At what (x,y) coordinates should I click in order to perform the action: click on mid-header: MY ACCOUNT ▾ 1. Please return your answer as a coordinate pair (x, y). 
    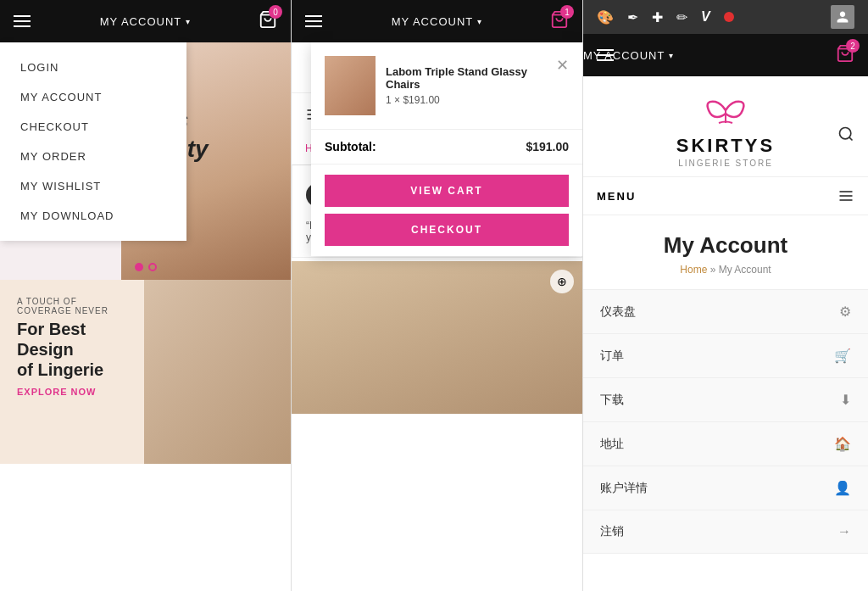
    Looking at the image, I should click on (437, 21).